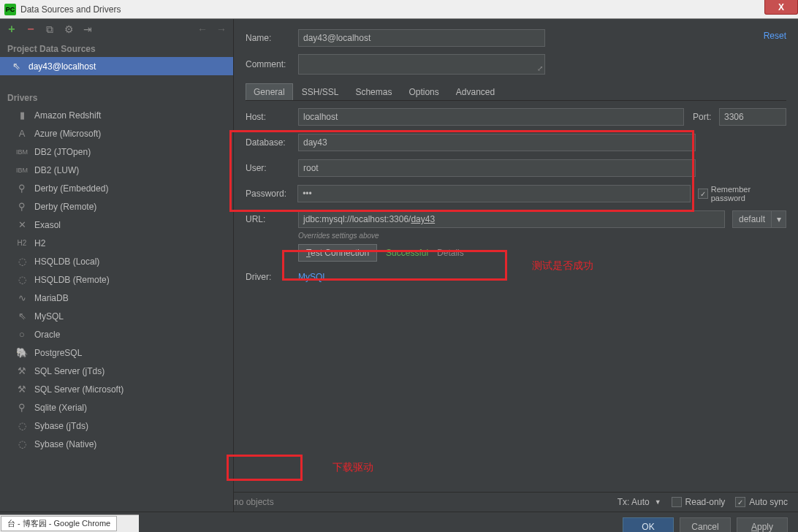 Image resolution: width=798 pixels, height=532 pixels. What do you see at coordinates (677, 502) in the screenshot?
I see `read-only-checkbox` at bounding box center [677, 502].